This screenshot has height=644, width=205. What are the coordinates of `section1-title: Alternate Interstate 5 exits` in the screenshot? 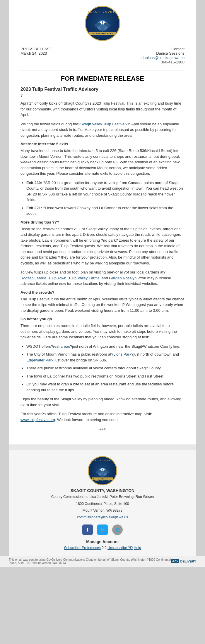 It's located at (102, 144).